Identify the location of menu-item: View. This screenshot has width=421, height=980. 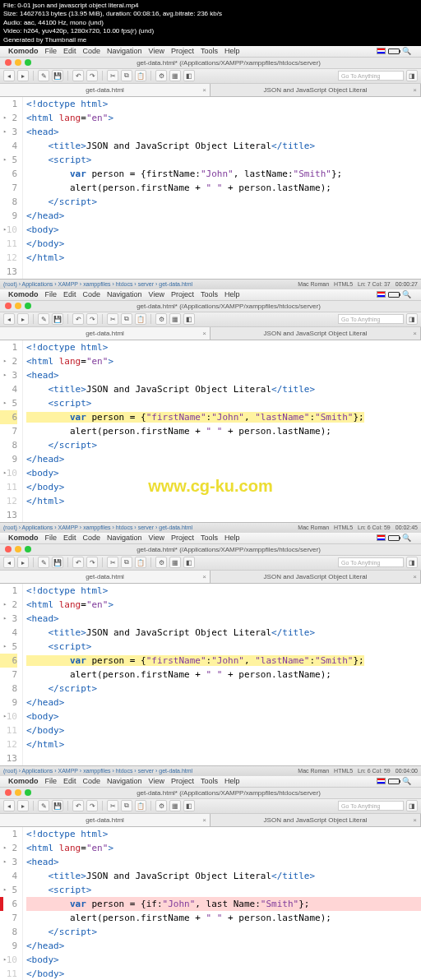
(156, 781).